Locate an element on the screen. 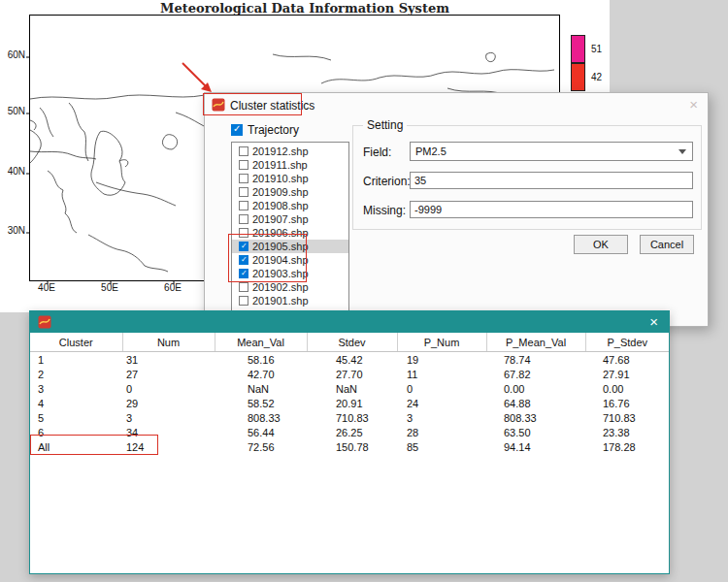 Image resolution: width=728 pixels, height=582 pixels. map-title: Meteorological Data Information System is located at coordinates (305, 8).